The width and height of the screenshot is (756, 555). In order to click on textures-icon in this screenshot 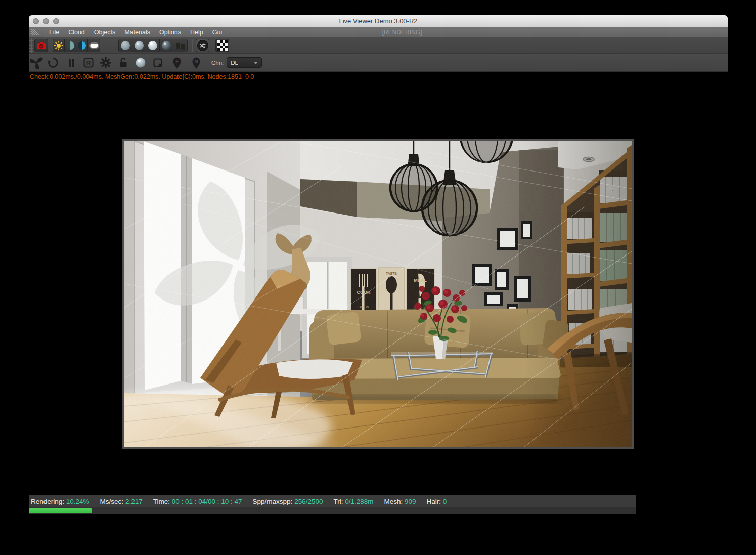, I will do `click(181, 46)`.